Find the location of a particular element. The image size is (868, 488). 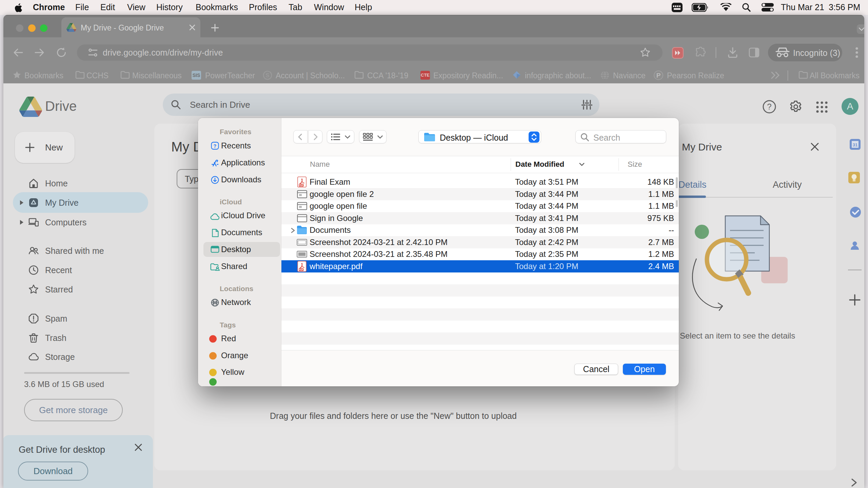

svg-text: P is located at coordinates (658, 75).